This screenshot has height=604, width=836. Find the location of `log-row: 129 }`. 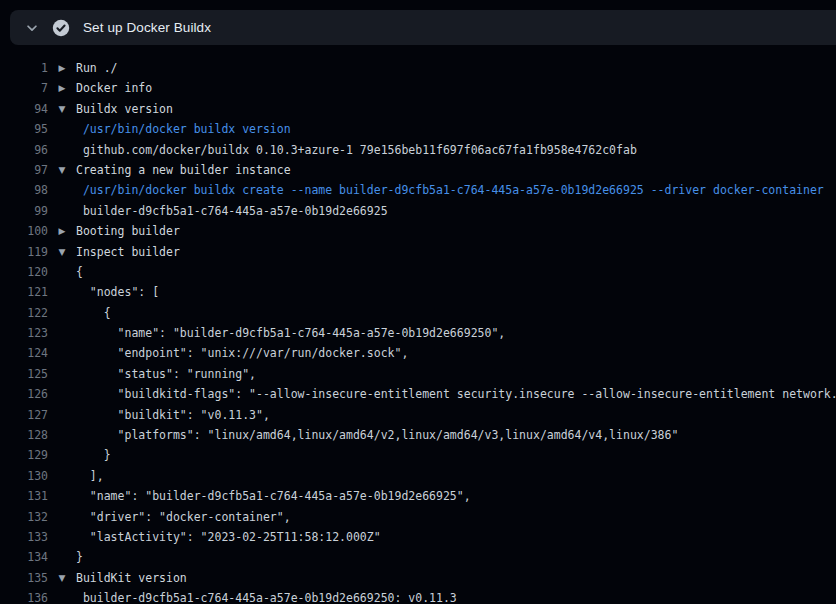

log-row: 129 } is located at coordinates (418, 455).